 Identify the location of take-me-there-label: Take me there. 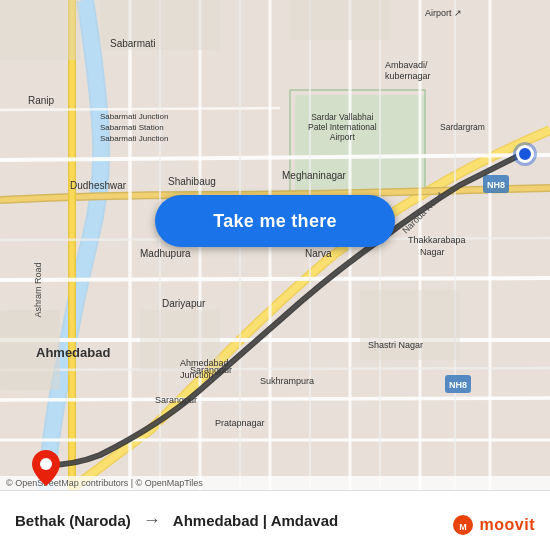
(275, 222).